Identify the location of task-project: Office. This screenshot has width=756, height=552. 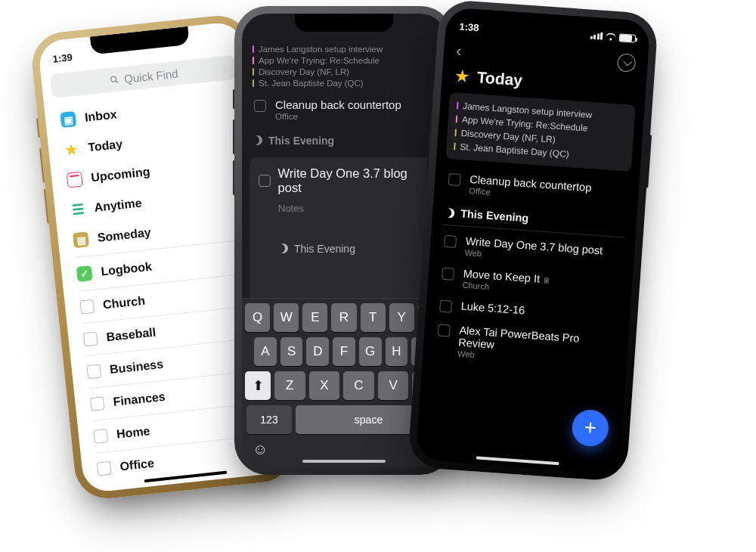
(339, 116).